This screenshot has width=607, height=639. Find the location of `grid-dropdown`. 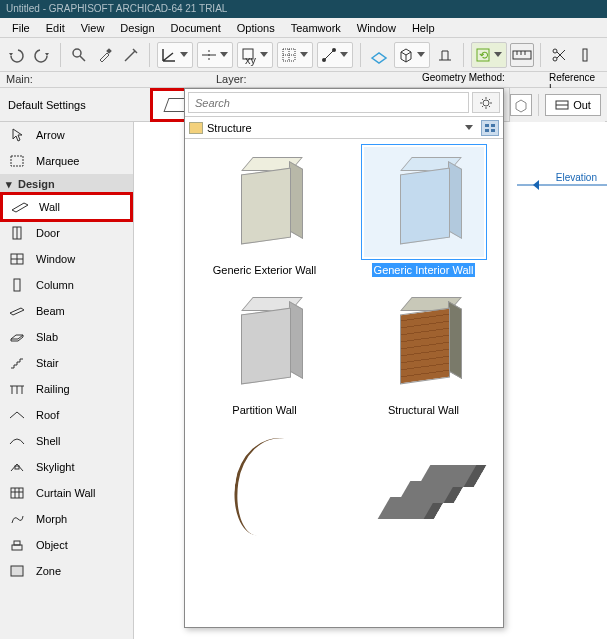

grid-dropdown is located at coordinates (295, 55).